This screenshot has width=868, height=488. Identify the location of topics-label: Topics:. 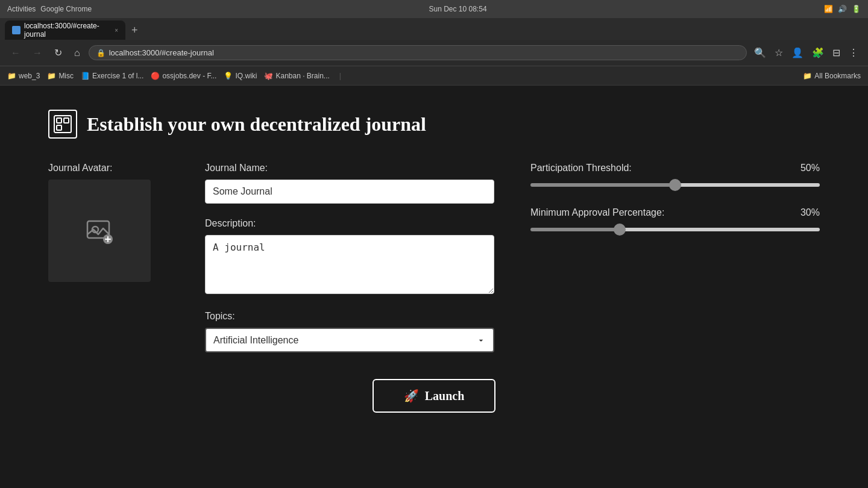
(350, 316).